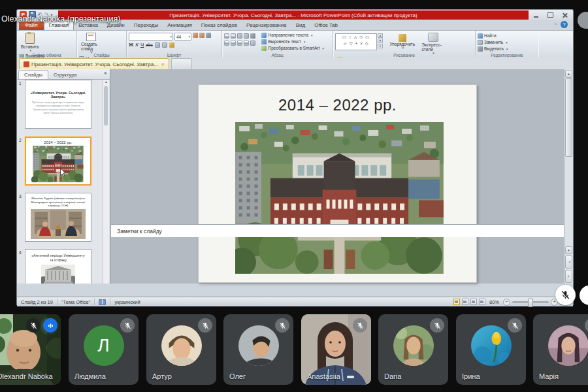 This screenshot has width=588, height=392. I want to click on panel-tab-outline: Структура, so click(65, 74).